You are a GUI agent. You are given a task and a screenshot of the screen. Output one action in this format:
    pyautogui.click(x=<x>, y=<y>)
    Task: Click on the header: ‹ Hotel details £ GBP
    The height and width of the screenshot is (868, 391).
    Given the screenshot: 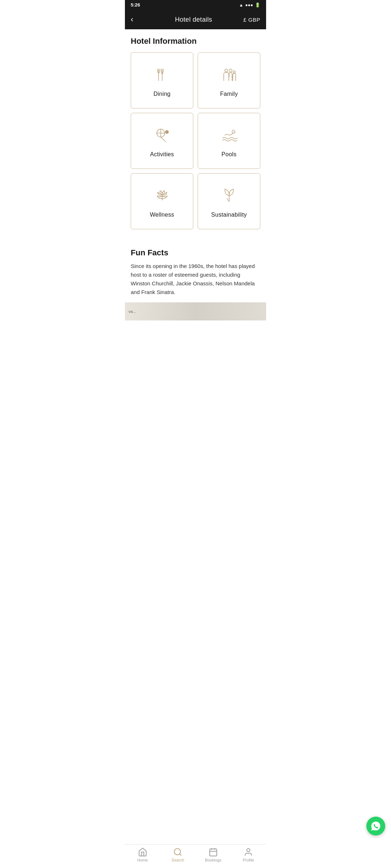 What is the action you would take?
    pyautogui.click(x=196, y=20)
    